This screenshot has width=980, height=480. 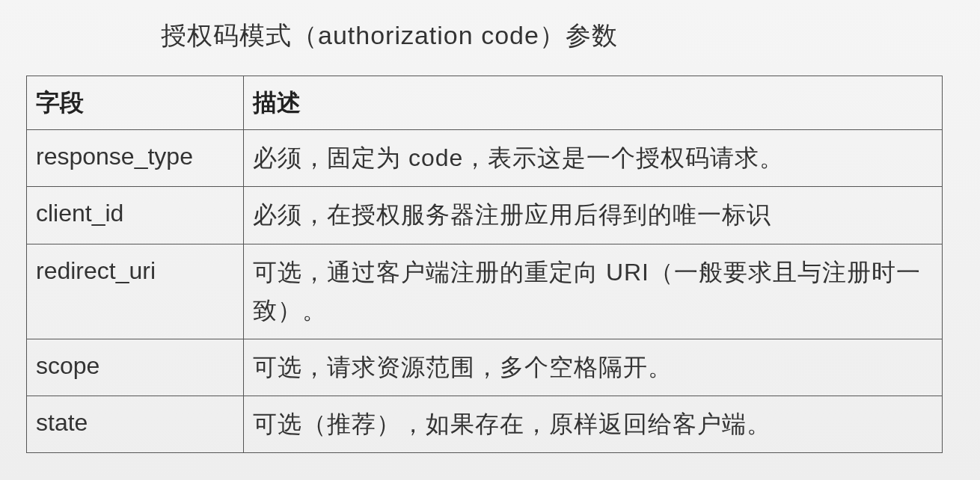 What do you see at coordinates (485, 215) in the screenshot?
I see `table-row: client_id 必须，在授权服务器注册应用后得到的唯一标识` at bounding box center [485, 215].